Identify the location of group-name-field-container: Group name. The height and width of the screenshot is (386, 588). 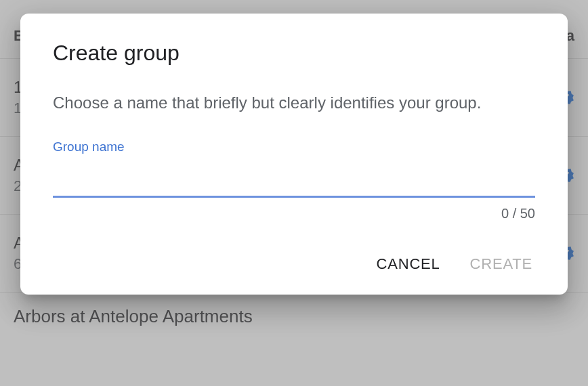
(294, 169).